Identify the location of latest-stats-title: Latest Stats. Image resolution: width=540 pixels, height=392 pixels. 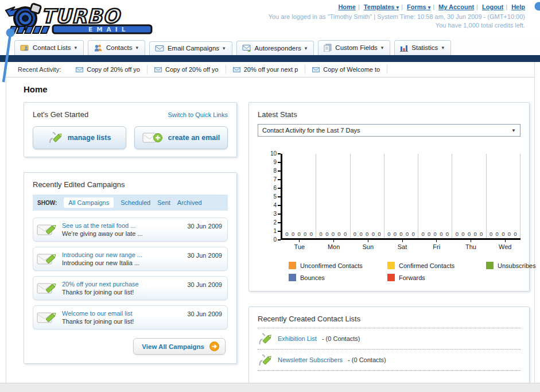
(389, 115).